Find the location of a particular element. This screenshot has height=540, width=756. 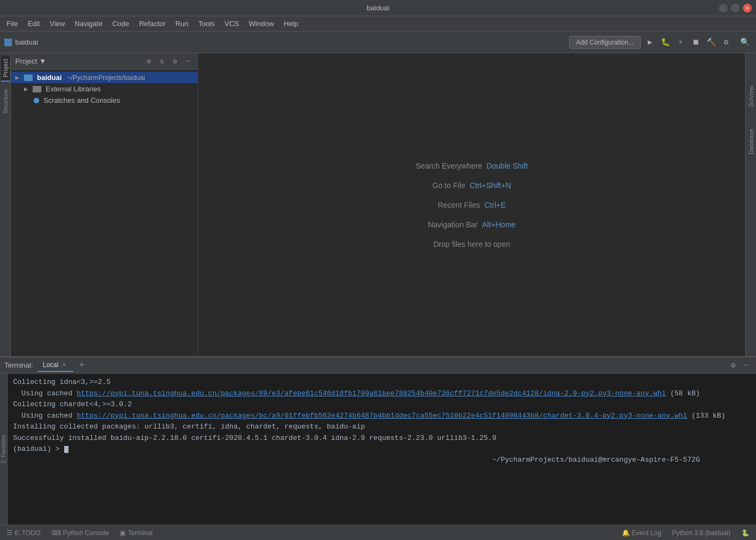

database-panel-tab: Database is located at coordinates (751, 141).